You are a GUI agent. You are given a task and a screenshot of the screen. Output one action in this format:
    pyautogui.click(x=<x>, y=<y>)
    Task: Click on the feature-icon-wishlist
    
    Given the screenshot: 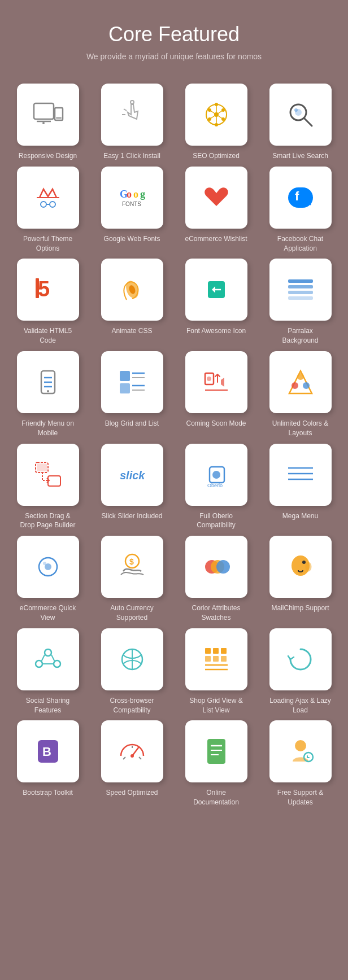 What is the action you would take?
    pyautogui.click(x=216, y=198)
    